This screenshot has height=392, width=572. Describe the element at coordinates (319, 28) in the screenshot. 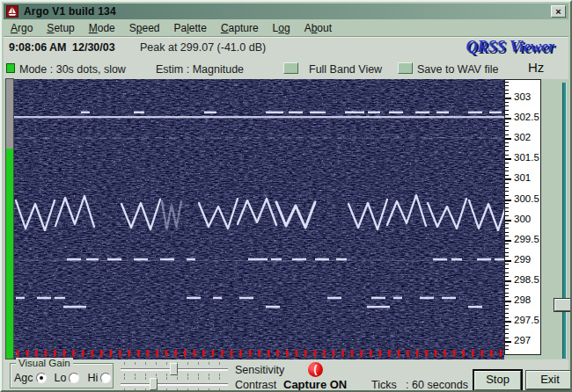

I see `menu-item-about: About` at that location.